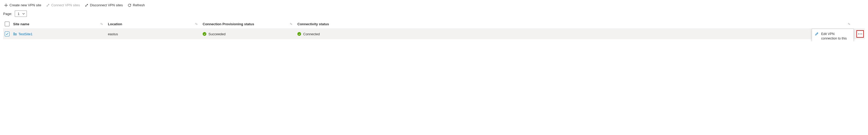 This screenshot has width=868, height=135. Describe the element at coordinates (228, 24) in the screenshot. I see `column-provisioning-label: Connection Provisioning status` at that location.